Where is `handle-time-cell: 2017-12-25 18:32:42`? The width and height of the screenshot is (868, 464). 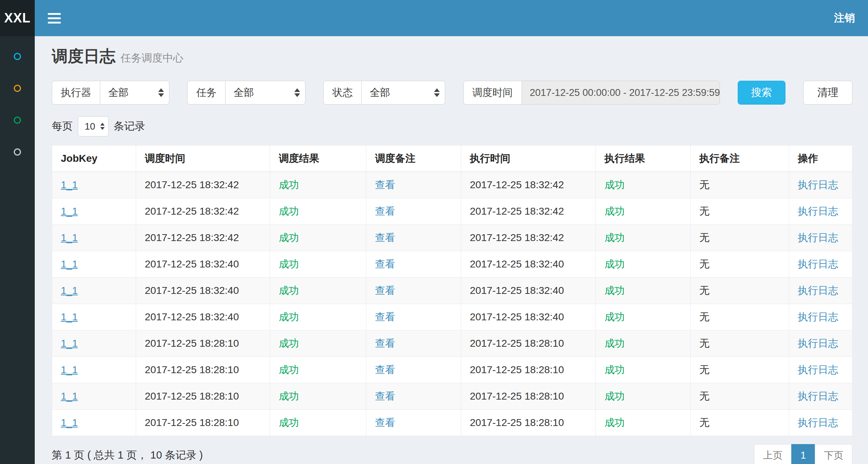 handle-time-cell: 2017-12-25 18:32:42 is located at coordinates (517, 237).